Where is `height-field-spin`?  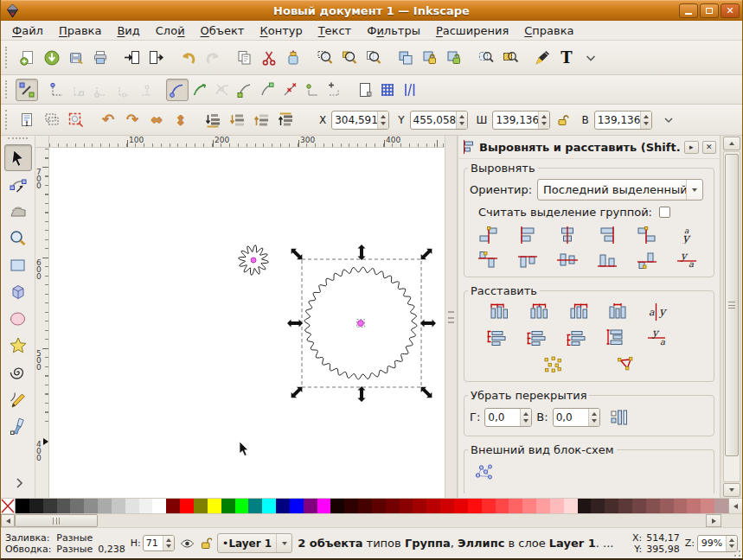 height-field-spin is located at coordinates (645, 120).